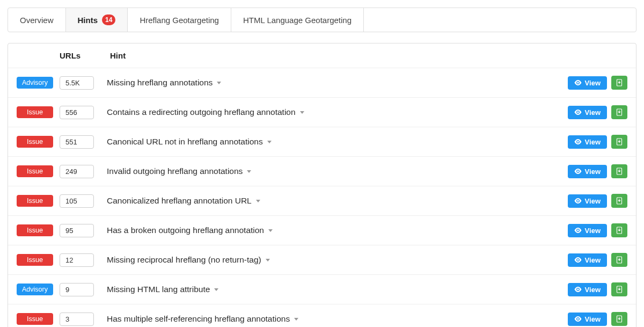  What do you see at coordinates (331, 289) in the screenshot?
I see `hint-text: Missing HTML lang attribute` at bounding box center [331, 289].